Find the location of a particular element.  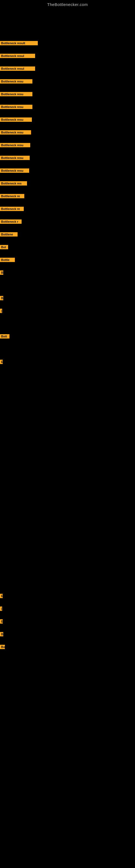

bar-row: Bott is located at coordinates (5, 336).